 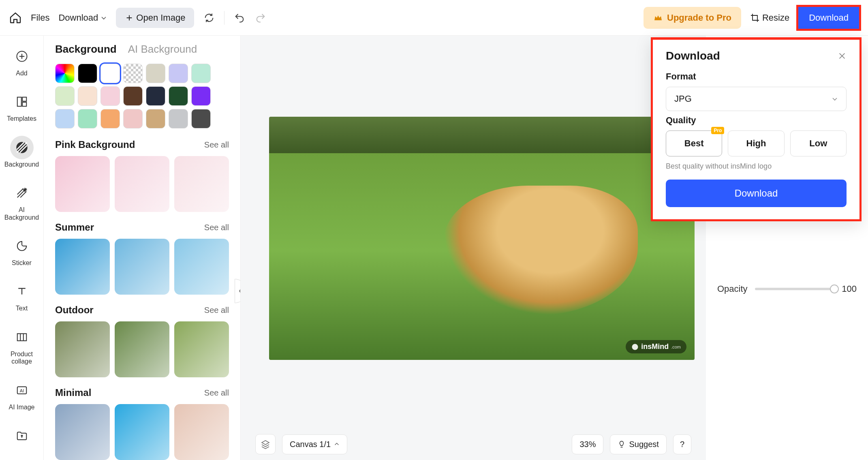 I want to click on home-icon, so click(x=15, y=18).